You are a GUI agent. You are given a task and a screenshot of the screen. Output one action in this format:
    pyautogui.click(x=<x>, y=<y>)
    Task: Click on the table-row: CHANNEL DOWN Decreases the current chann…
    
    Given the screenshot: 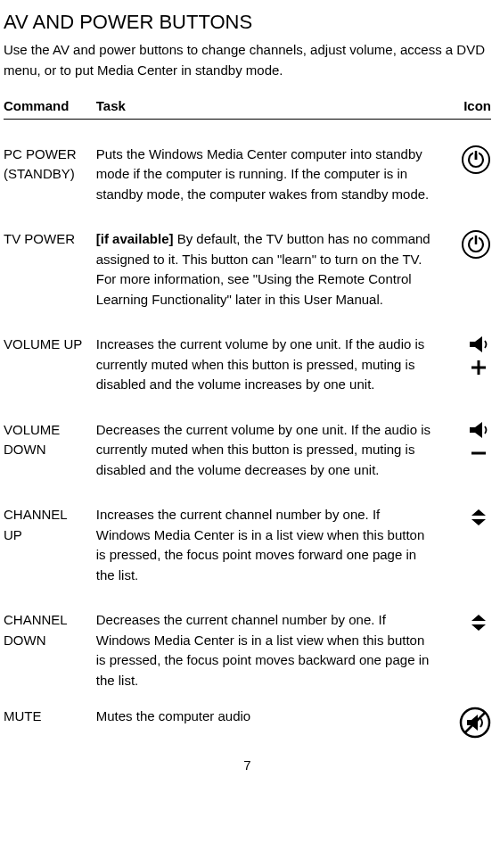 What is the action you would take?
    pyautogui.click(x=248, y=638)
    